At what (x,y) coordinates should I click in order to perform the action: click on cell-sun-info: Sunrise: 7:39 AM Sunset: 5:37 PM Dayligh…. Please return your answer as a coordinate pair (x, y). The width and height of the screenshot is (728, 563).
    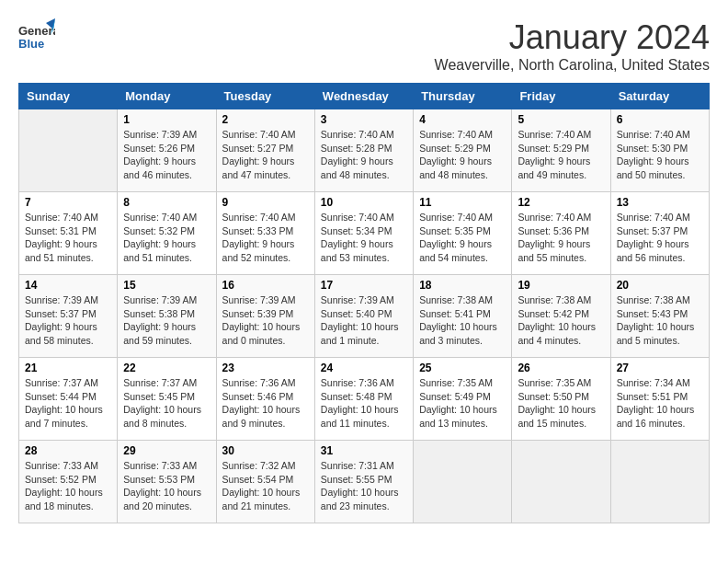
    Looking at the image, I should click on (68, 320).